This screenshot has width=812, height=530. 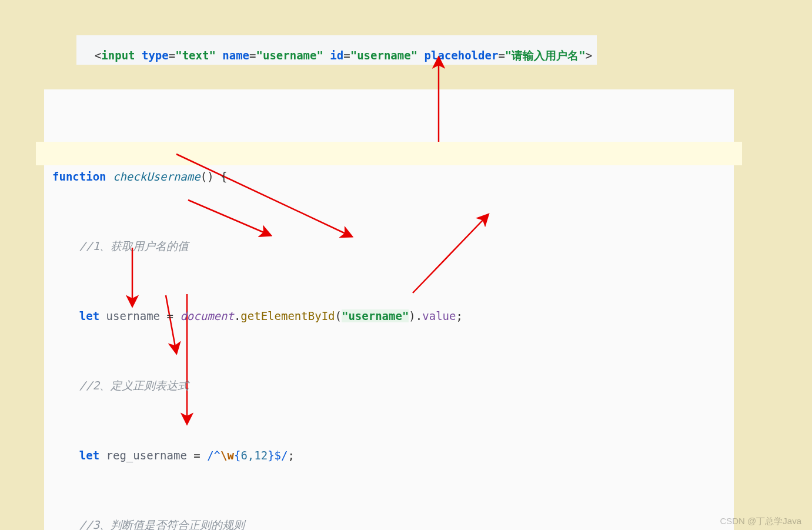 What do you see at coordinates (98, 55) in the screenshot?
I see `tag-open: <` at bounding box center [98, 55].